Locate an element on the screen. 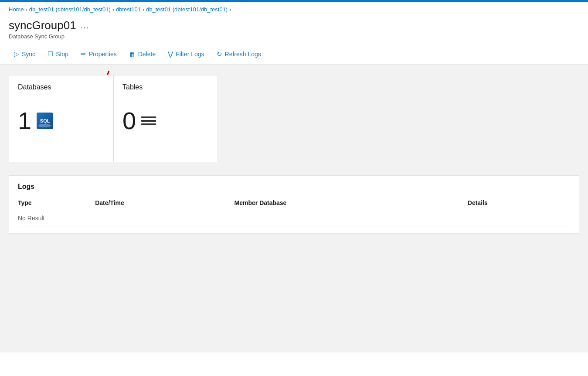 Image resolution: width=588 pixels, height=376 pixels. breadcrumb-sep-4: › is located at coordinates (230, 10).